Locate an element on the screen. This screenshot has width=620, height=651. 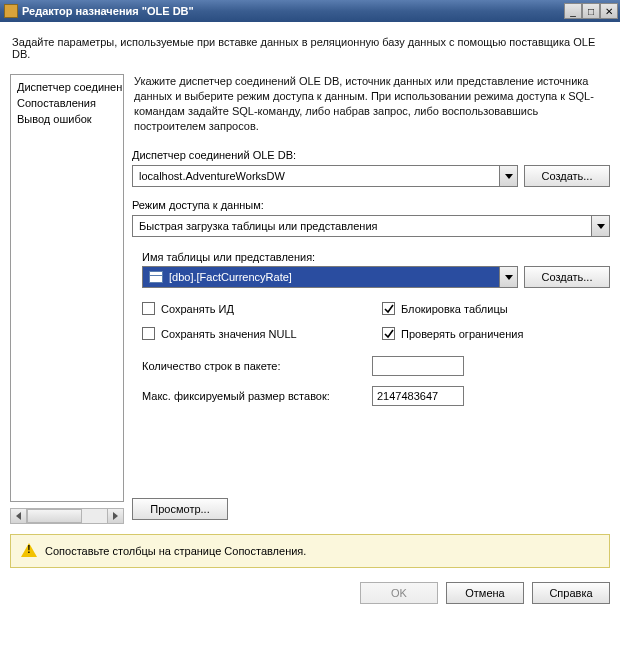
intro-text: Укажите диспетчер соединений OLE DB, ист… is located at coordinates (371, 104).